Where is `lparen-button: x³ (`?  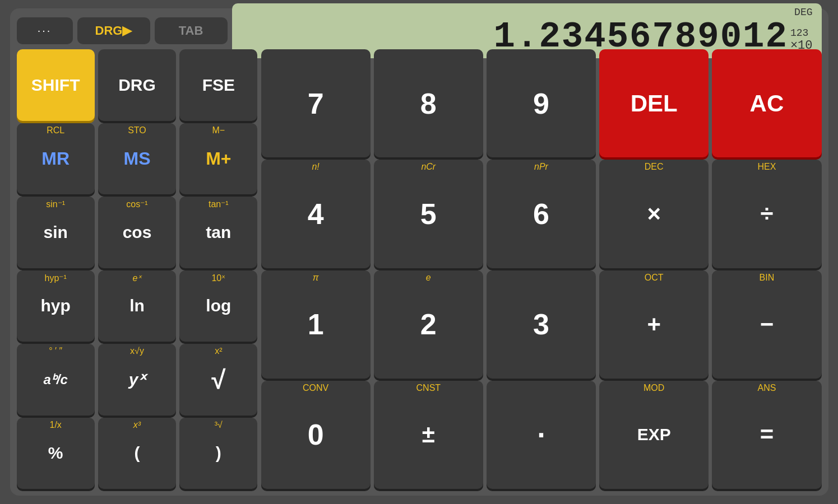
lparen-button: x³ ( is located at coordinates (137, 454).